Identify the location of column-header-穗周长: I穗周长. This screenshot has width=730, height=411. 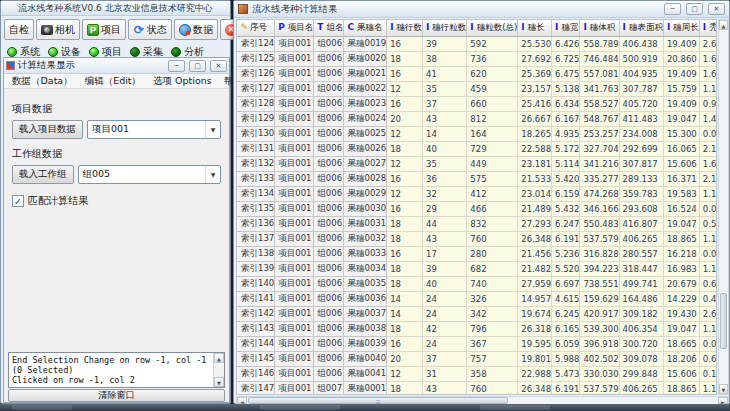
(681, 28).